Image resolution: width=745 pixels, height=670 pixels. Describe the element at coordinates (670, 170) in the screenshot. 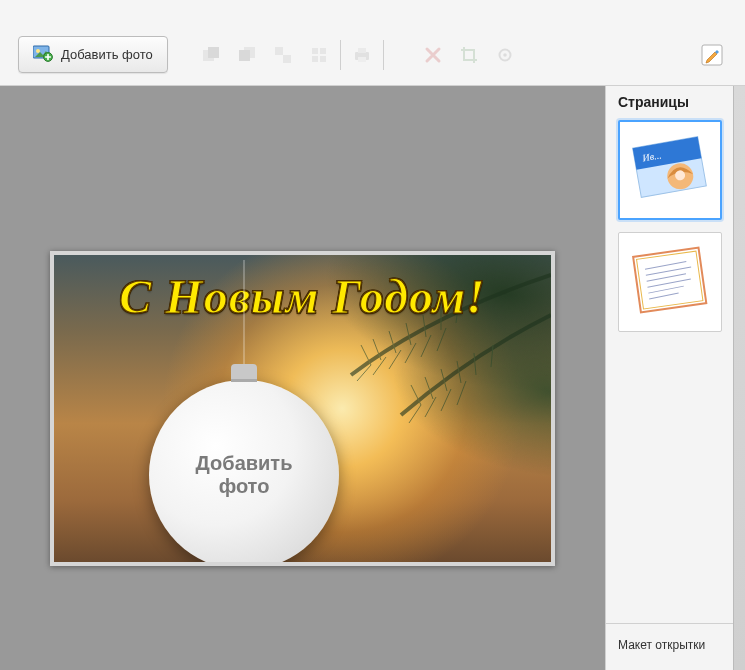

I see `page-thumb-1: Ив...` at that location.